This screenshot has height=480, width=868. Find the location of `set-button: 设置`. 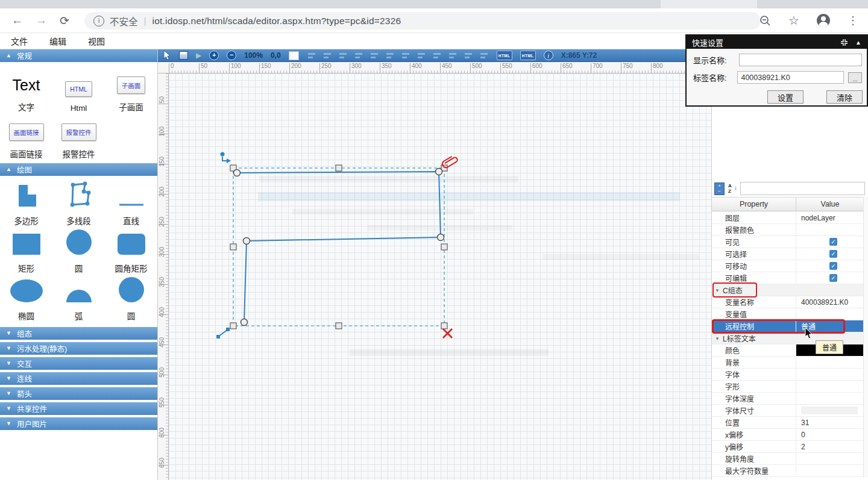

set-button: 设置 is located at coordinates (785, 97).